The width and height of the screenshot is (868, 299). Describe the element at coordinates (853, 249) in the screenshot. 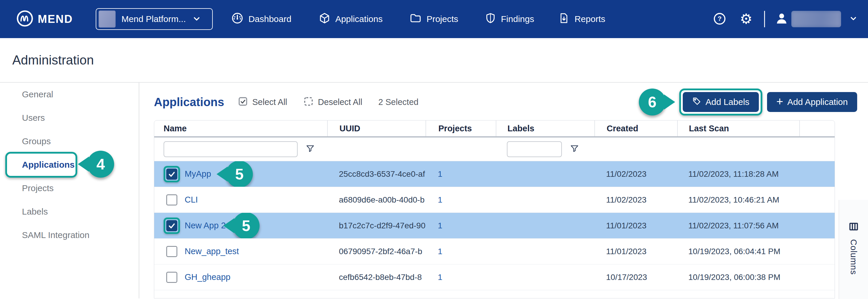

I see `columns-panel-tab: Columns` at that location.